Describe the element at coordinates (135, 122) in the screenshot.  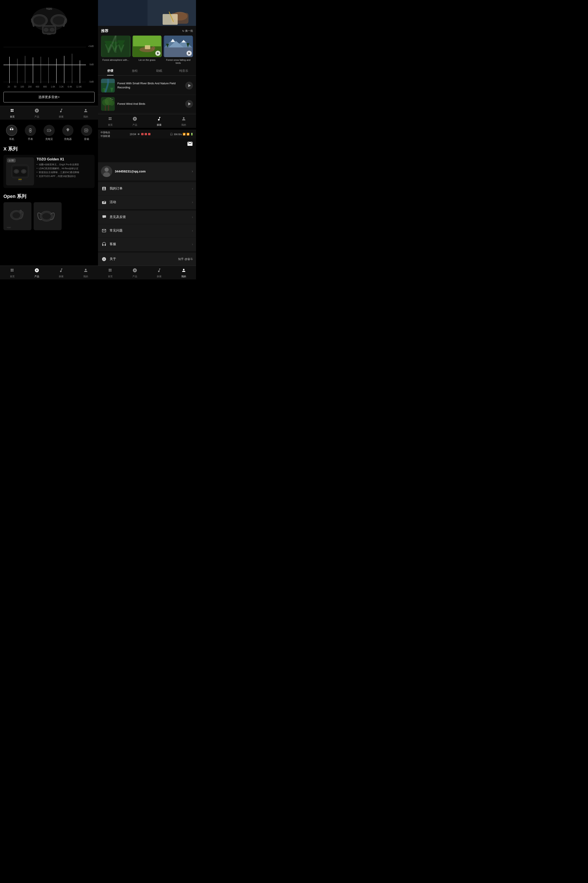
I see `nav-products-r: 产品` at that location.